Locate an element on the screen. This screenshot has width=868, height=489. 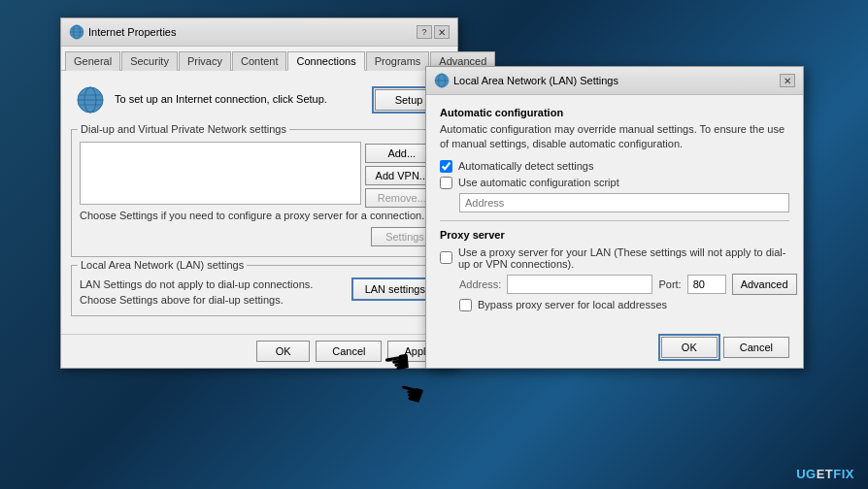
auto-config-heading: Automatic configuration is located at coordinates (615, 113).